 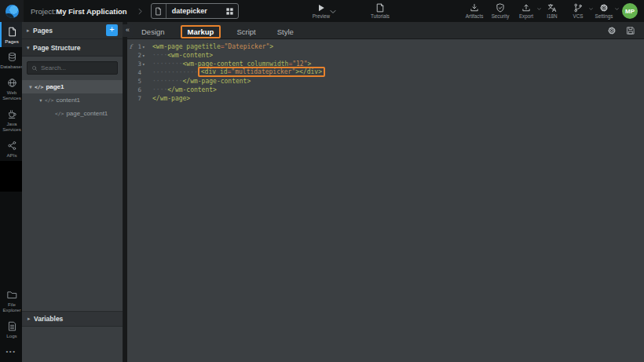 What do you see at coordinates (380, 11) in the screenshot?
I see `tutorials-button: Tutorials` at bounding box center [380, 11].